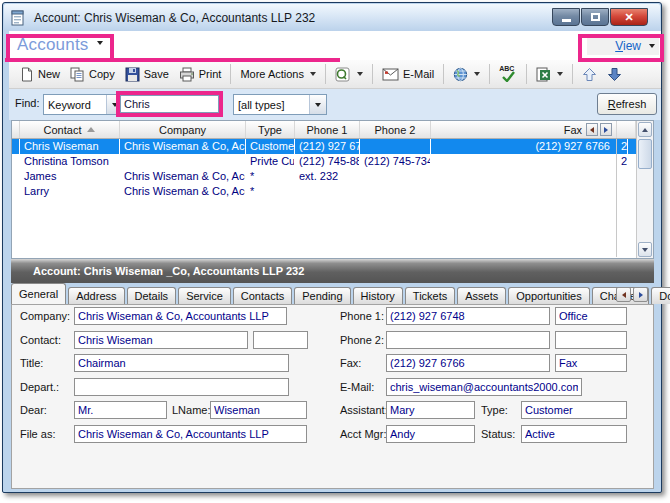 The height and width of the screenshot is (503, 670). Describe the element at coordinates (161, 340) in the screenshot. I see `contact-field` at that location.